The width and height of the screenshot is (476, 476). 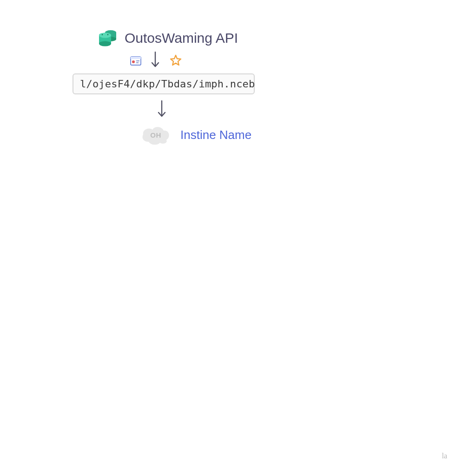 What do you see at coordinates (181, 38) in the screenshot?
I see `api-title: OutosWaming API` at bounding box center [181, 38].